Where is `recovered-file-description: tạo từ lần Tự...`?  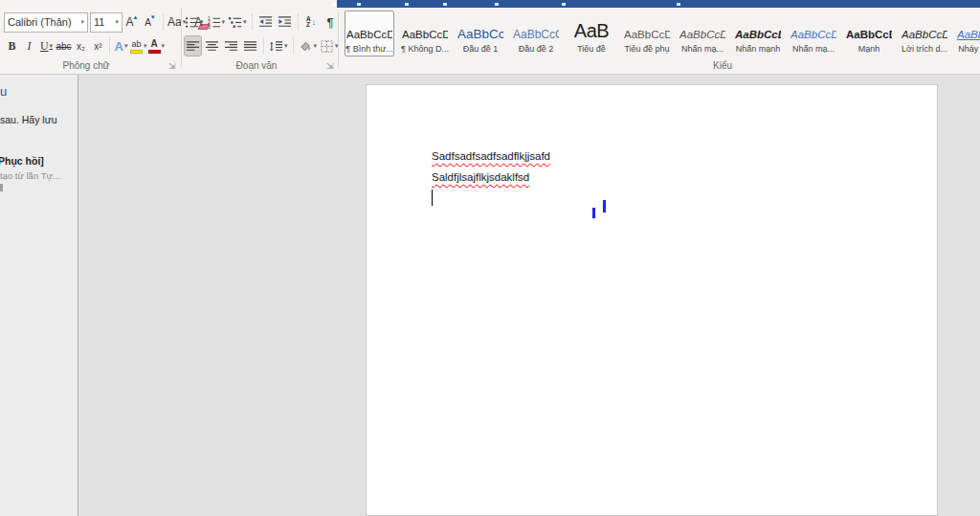
recovered-file-description: tạo từ lần Tự... is located at coordinates (31, 176).